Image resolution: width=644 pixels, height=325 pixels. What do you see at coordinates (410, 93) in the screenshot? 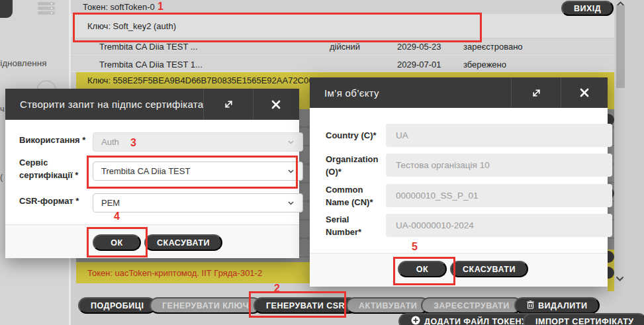
I see `subject-dialog-title: Ім’я об’єкту` at bounding box center [410, 93].